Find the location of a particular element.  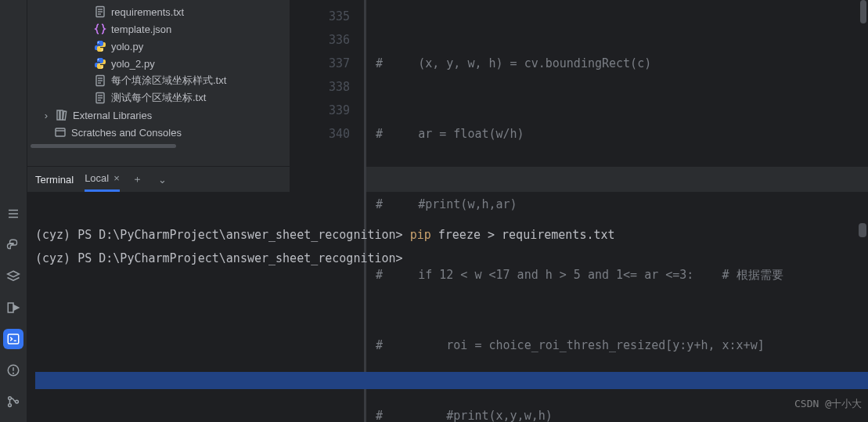

problems-icon is located at coordinates (13, 370).